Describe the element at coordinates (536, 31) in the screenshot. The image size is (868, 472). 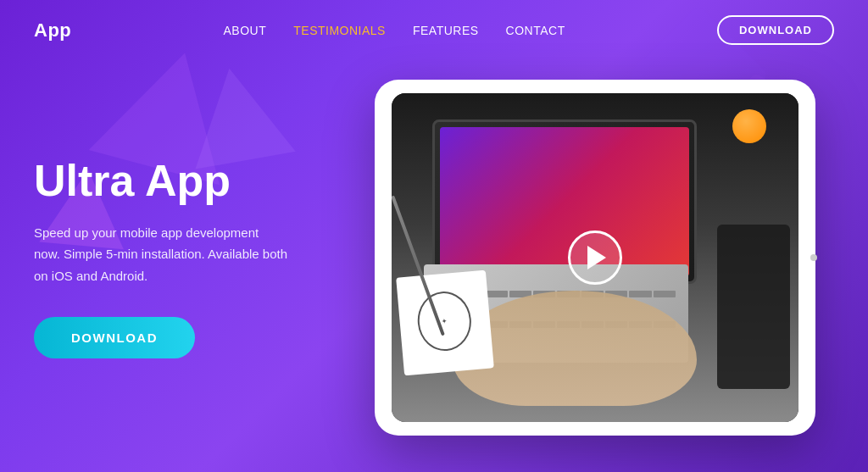
I see `nav-contact: CONTACT` at that location.